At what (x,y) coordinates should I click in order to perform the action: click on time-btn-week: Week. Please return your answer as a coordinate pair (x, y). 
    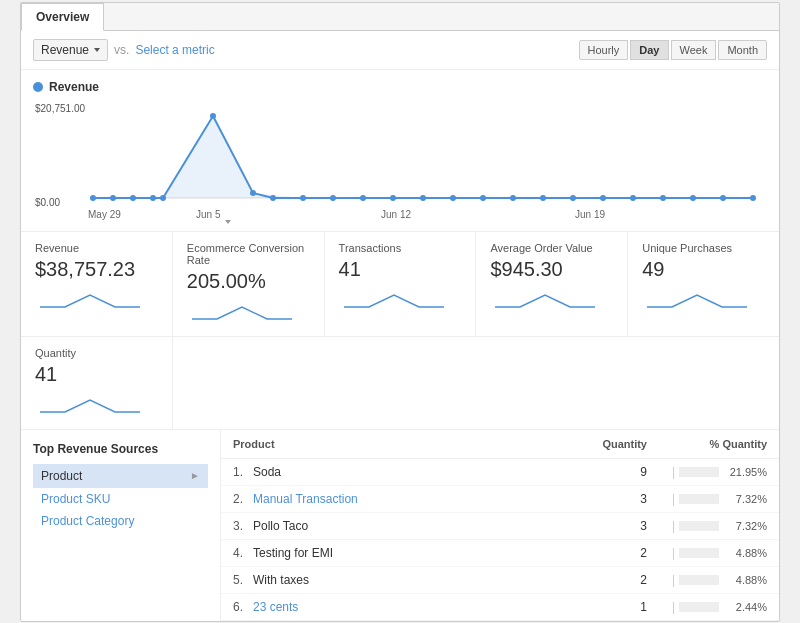
    Looking at the image, I should click on (694, 50).